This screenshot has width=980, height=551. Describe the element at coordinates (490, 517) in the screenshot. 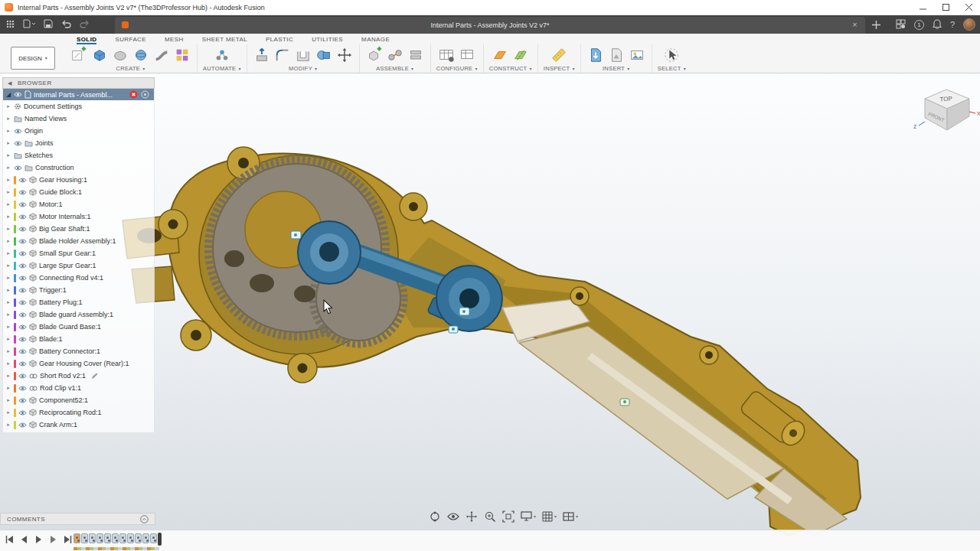

I see `zoom-icon` at that location.